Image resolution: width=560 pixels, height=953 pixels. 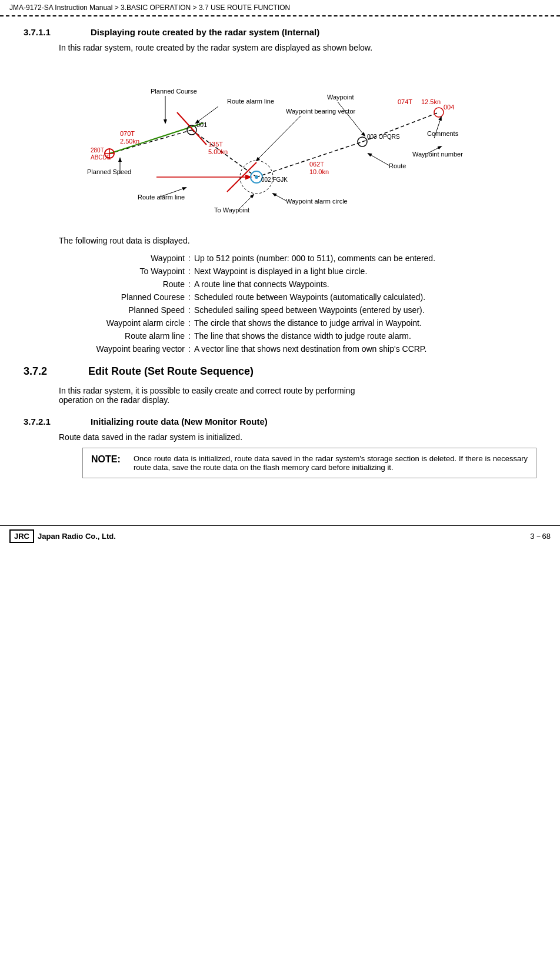 I want to click on section-title-372: Edit Route (Set Route Sequence), so click(x=171, y=372).